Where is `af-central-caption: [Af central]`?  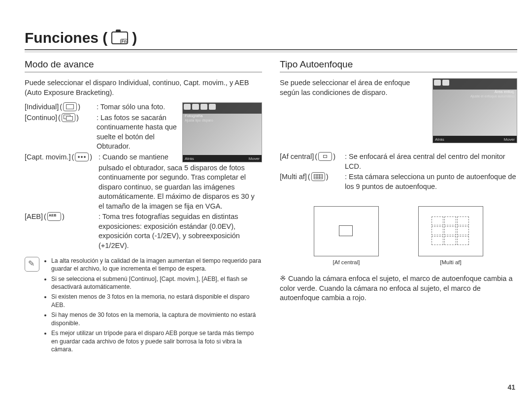 af-central-caption: [Af central] is located at coordinates (346, 262).